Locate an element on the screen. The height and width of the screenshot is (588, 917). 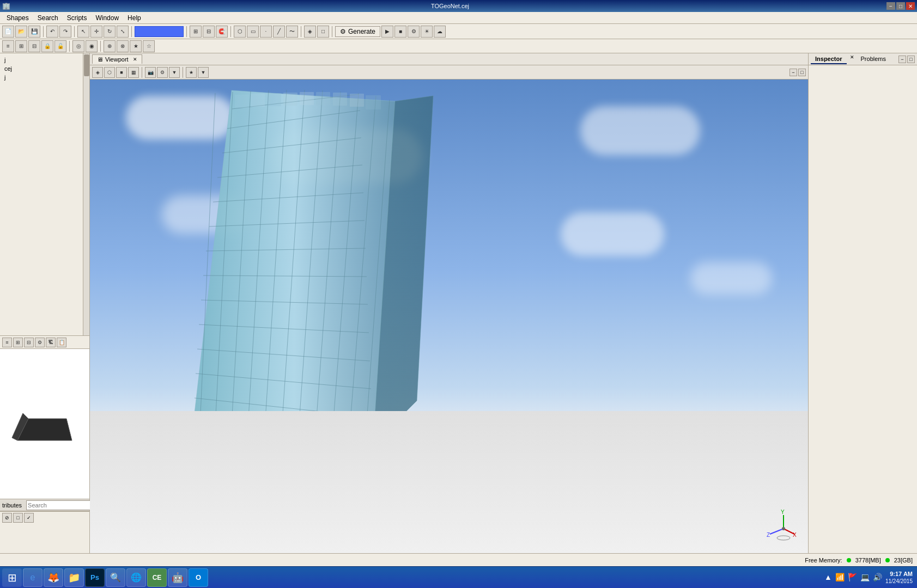
start-button: ⊞ is located at coordinates (12, 578).